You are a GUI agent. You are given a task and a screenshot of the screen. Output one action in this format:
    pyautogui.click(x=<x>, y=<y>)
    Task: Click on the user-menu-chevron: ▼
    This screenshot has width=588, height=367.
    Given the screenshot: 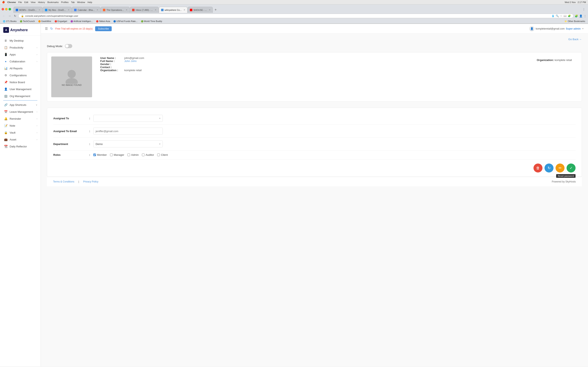 What is the action you would take?
    pyautogui.click(x=583, y=29)
    